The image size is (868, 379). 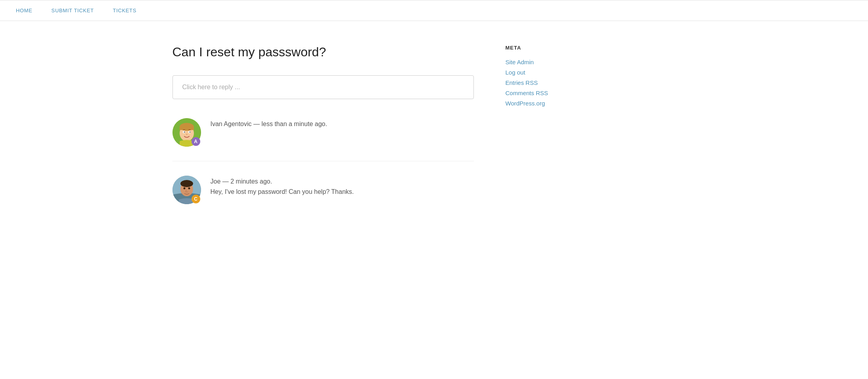 I want to click on entries-rss-link: Entries RSS, so click(x=522, y=82).